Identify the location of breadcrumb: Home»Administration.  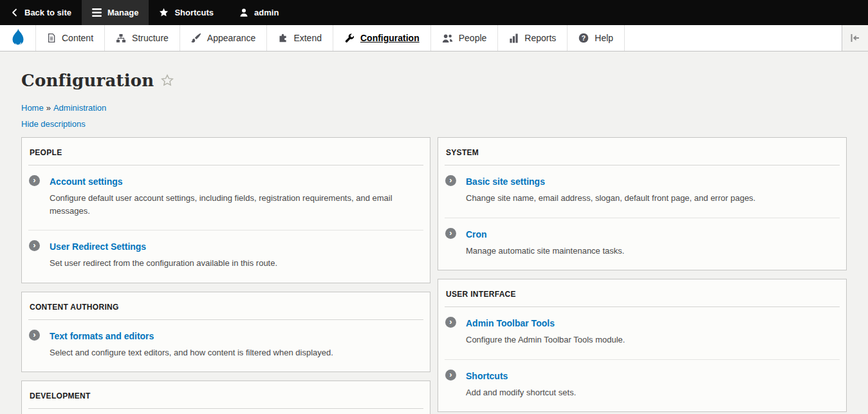
(434, 106).